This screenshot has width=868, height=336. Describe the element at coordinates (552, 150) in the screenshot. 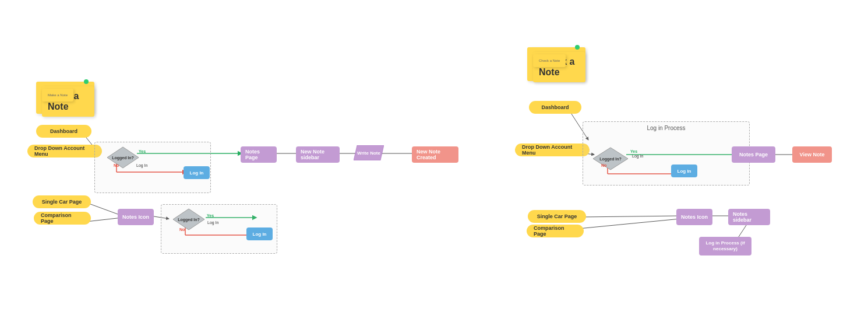

I see `right-dropdown-account: Drop Down Account Menu` at that location.